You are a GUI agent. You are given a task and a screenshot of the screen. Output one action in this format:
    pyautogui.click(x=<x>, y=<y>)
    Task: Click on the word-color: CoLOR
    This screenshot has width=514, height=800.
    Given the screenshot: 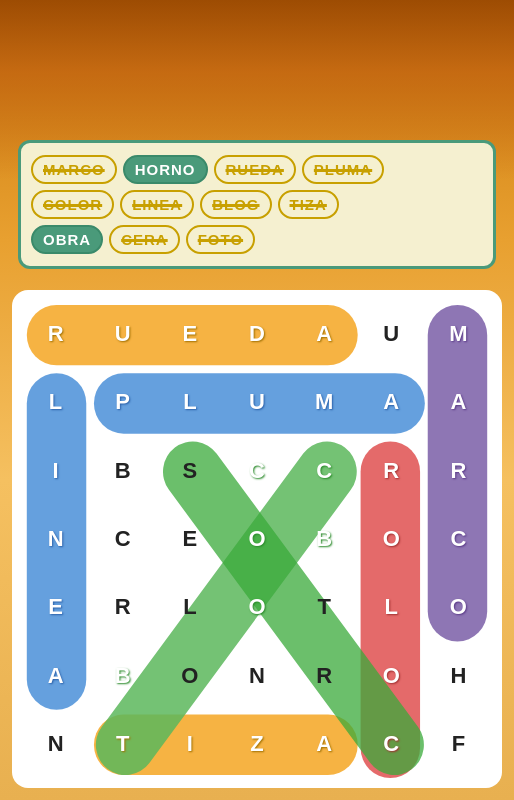 What is the action you would take?
    pyautogui.click(x=72, y=204)
    